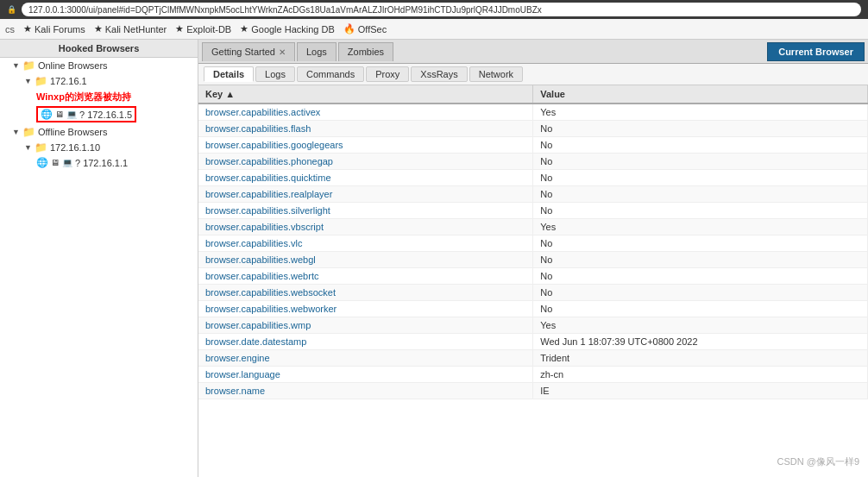 The width and height of the screenshot is (868, 477). Describe the element at coordinates (86, 114) in the screenshot. I see `highlight-box: 🌐 🖥 💻 ? 172.16.1.5` at that location.